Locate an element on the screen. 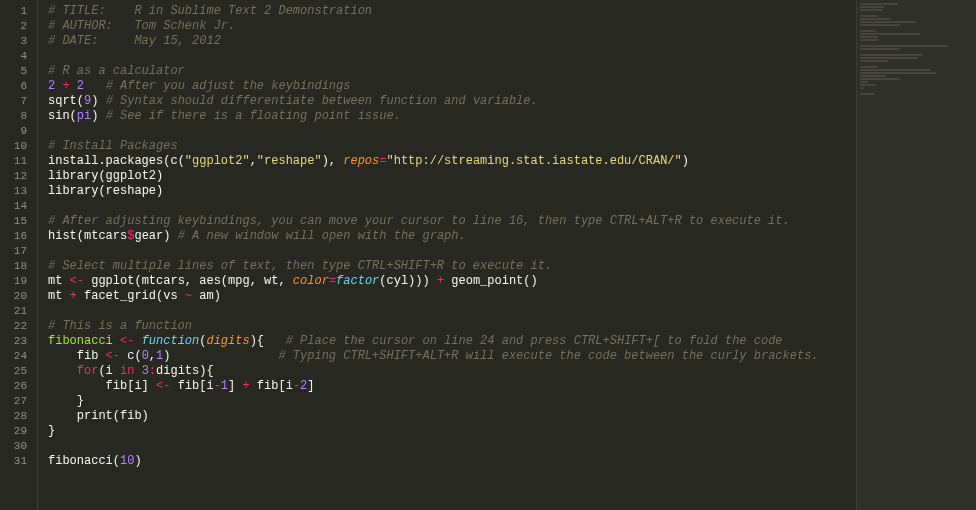  minimap is located at coordinates (916, 255).